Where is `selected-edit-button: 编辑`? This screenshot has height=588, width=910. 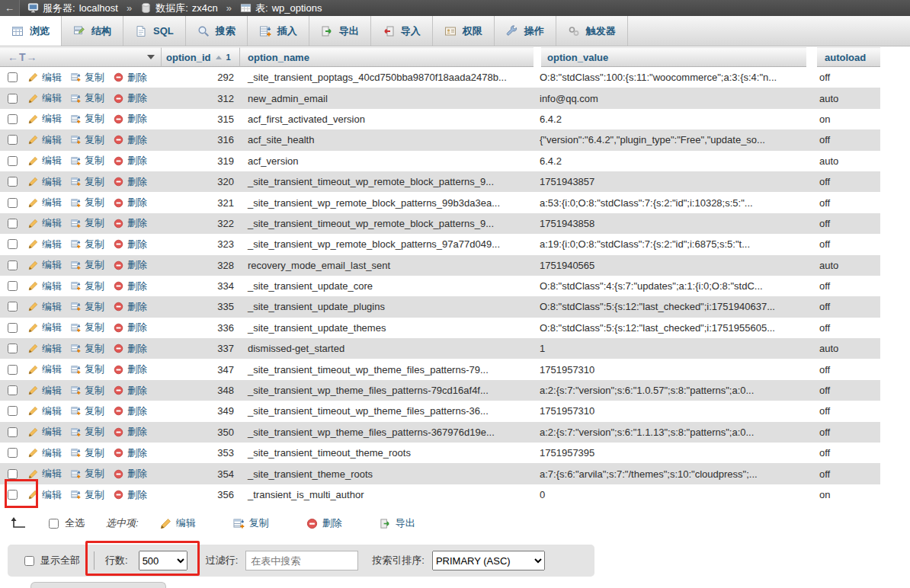 selected-edit-button: 编辑 is located at coordinates (181, 523).